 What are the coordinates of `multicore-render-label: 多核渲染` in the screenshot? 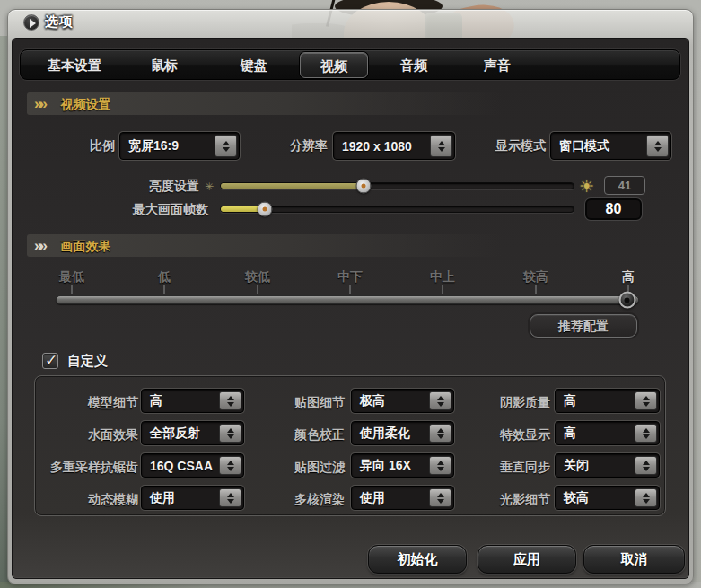 It's located at (302, 500).